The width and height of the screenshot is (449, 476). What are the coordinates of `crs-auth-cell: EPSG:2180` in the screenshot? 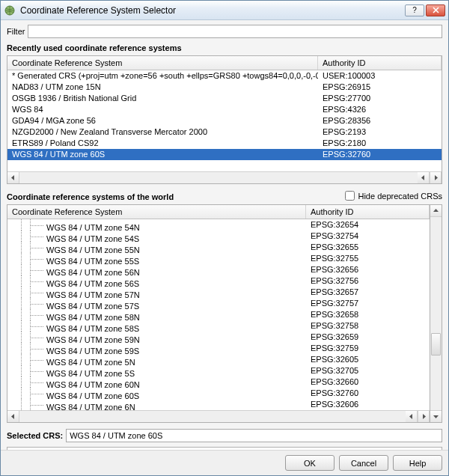 It's located at (380, 144).